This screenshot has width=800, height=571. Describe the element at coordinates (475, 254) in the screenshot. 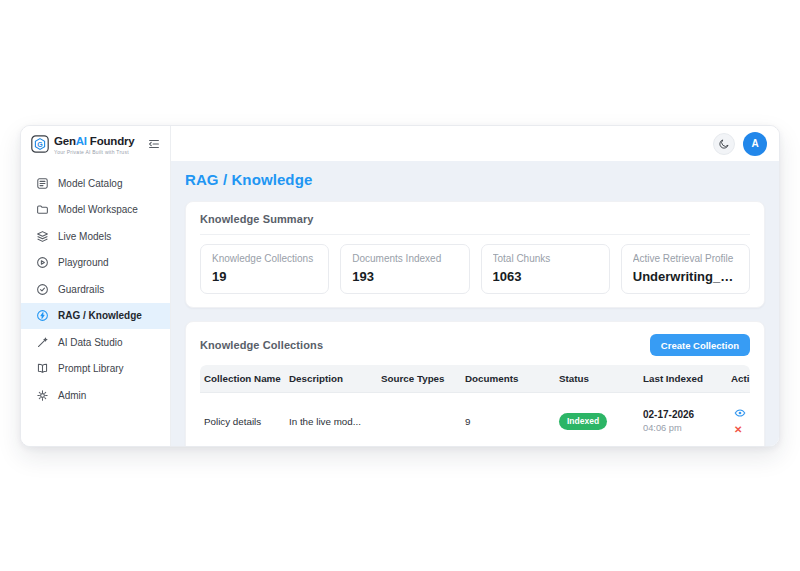

I see `knowledge-summary-panel: Knowledge Summary Knowledge Collections …` at that location.